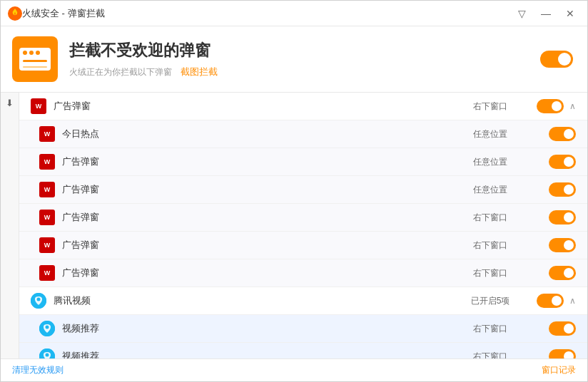  I want to click on header-icon-box, so click(35, 59).